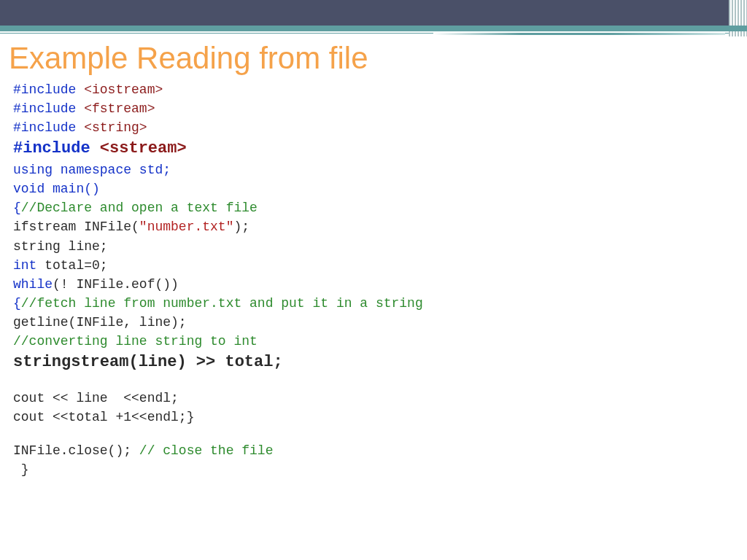 Image resolution: width=747 pixels, height=560 pixels. What do you see at coordinates (380, 170) in the screenshot?
I see `code-line: using namespace std;` at bounding box center [380, 170].